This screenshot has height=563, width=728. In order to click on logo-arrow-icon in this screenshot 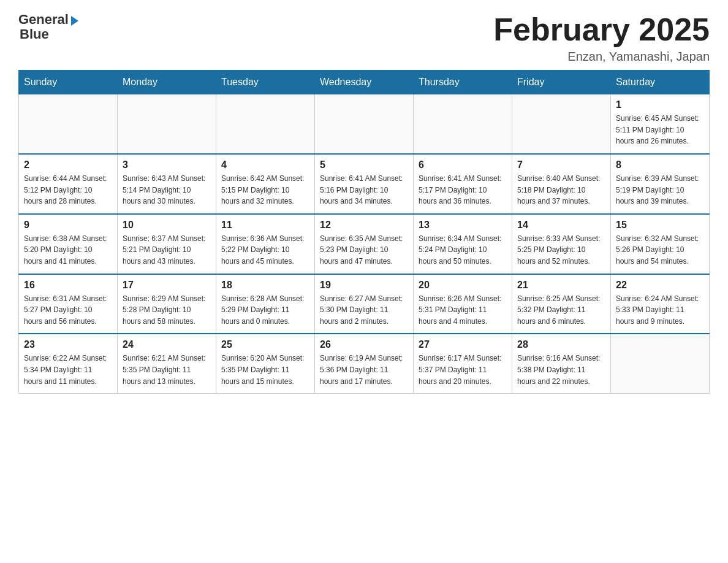, I will do `click(75, 21)`.